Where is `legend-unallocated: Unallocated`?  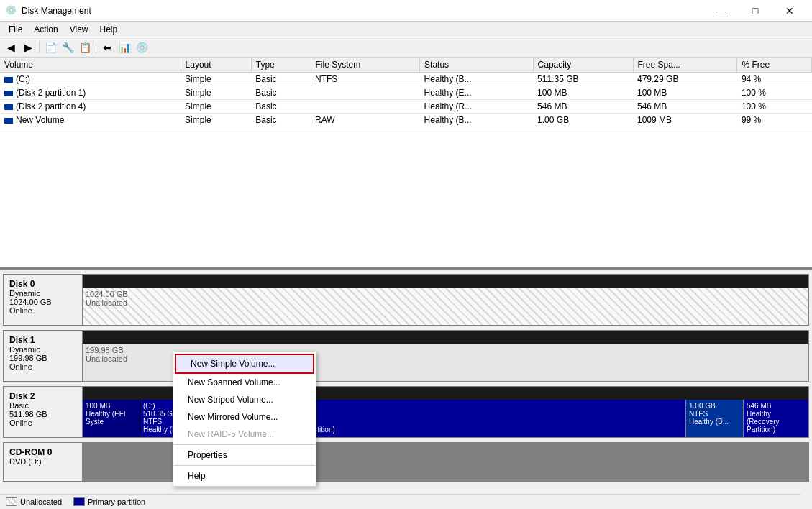
legend-unallocated: Unallocated is located at coordinates (34, 502).